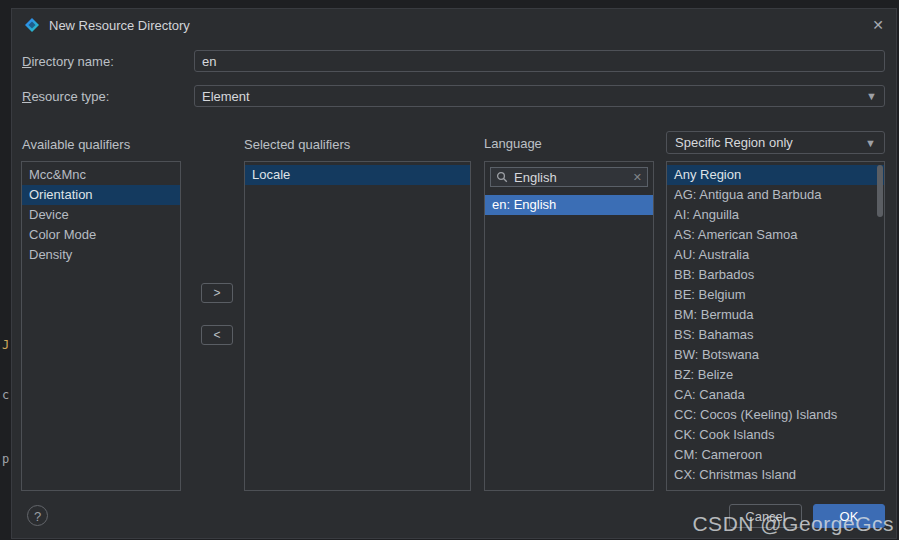 The width and height of the screenshot is (899, 540). Describe the element at coordinates (226, 96) in the screenshot. I see `resource-type-value: Element` at that location.